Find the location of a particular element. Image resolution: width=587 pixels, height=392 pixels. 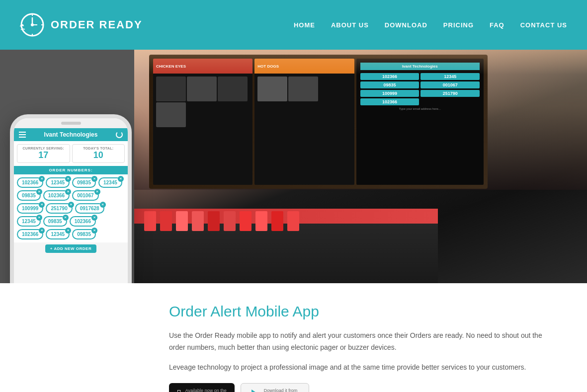

order-tag: 251790 is located at coordinates (59, 209).